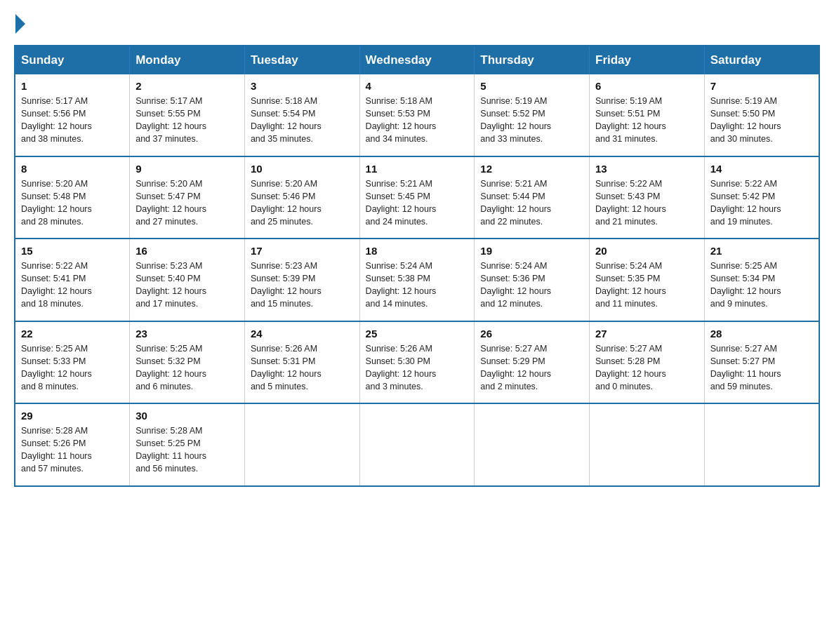  What do you see at coordinates (762, 121) in the screenshot?
I see `day-info: Sunrise: 5:19 AMSunset: 5:50 PMDaylight:…` at bounding box center [762, 121].